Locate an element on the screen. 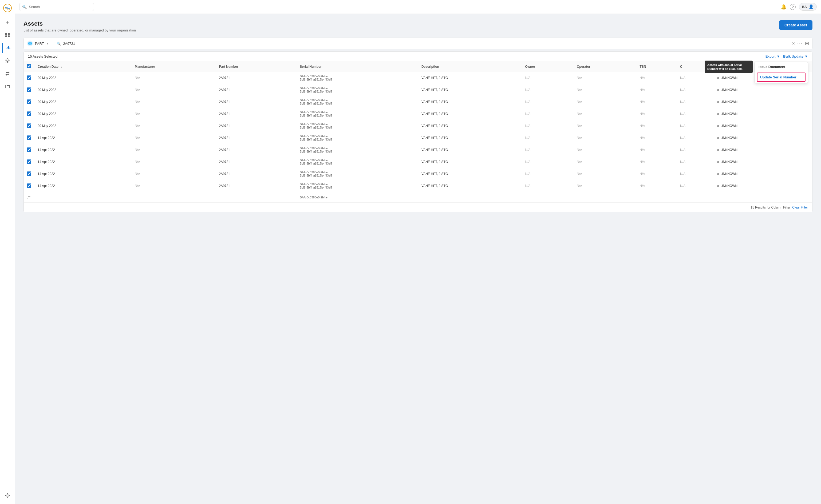 The width and height of the screenshot is (821, 504). th-serial-number: Serial Number is located at coordinates (358, 67).